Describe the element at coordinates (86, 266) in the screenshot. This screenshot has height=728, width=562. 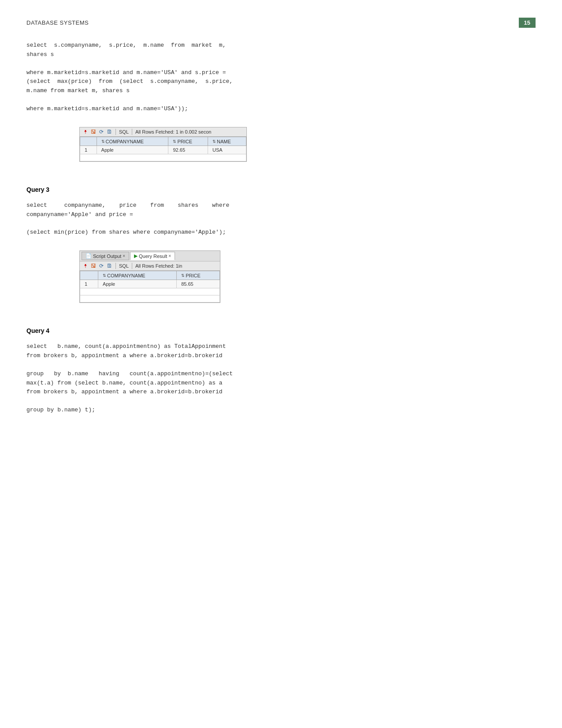
I see `pin-icon2: 🖈` at that location.